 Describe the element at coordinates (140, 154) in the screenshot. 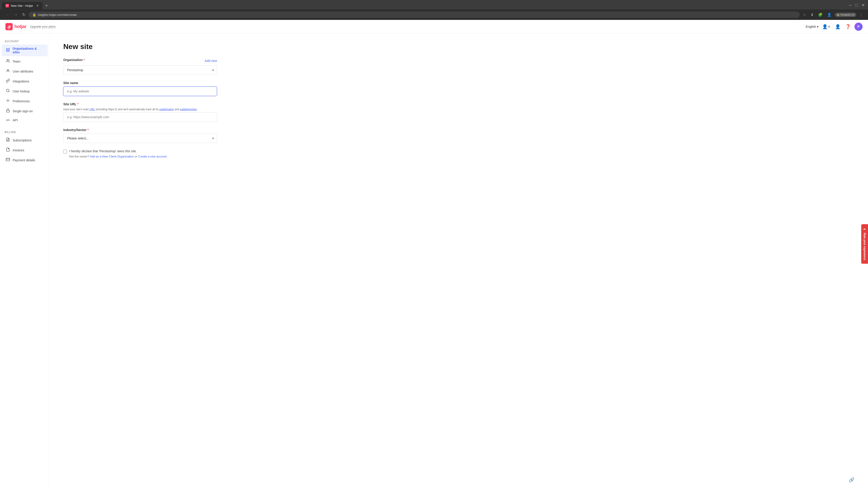

I see `ownership-group: I hereby declare that 'Perstashop' owns …` at that location.